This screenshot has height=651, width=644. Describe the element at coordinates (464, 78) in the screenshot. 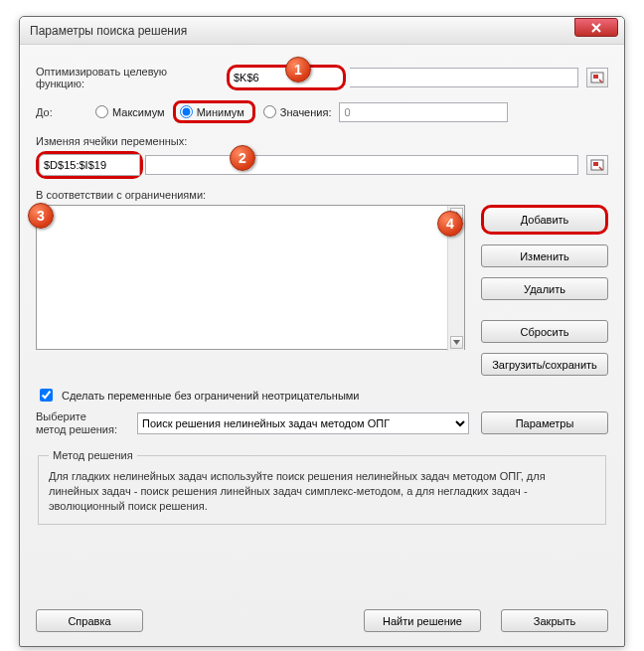

I see `objective-input-ext` at that location.